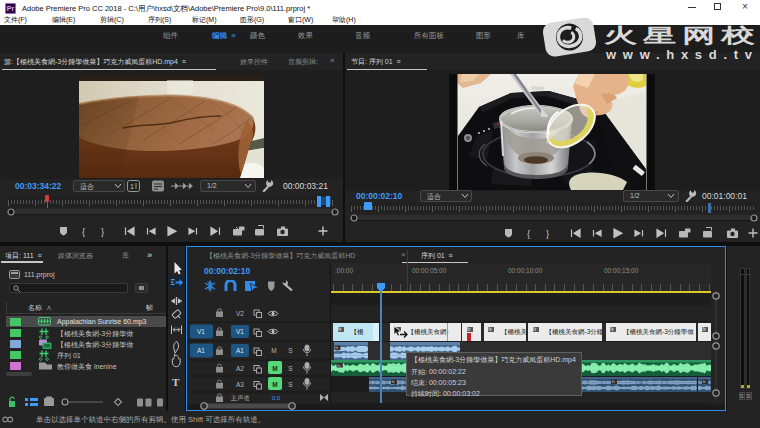 Image resolution: width=760 pixels, height=428 pixels. I want to click on svg-text: T, so click(176, 382).